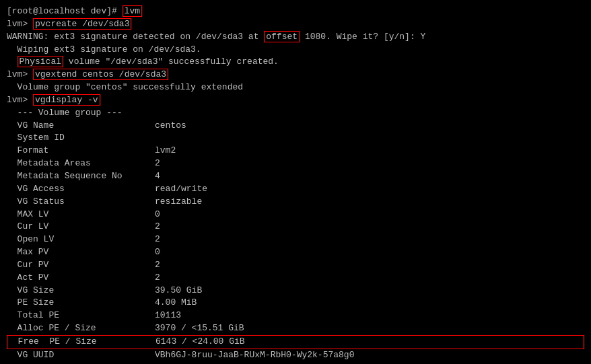  What do you see at coordinates (296, 176) in the screenshot?
I see `field-metadata-seq: Metadata Sequence No4` at bounding box center [296, 176].